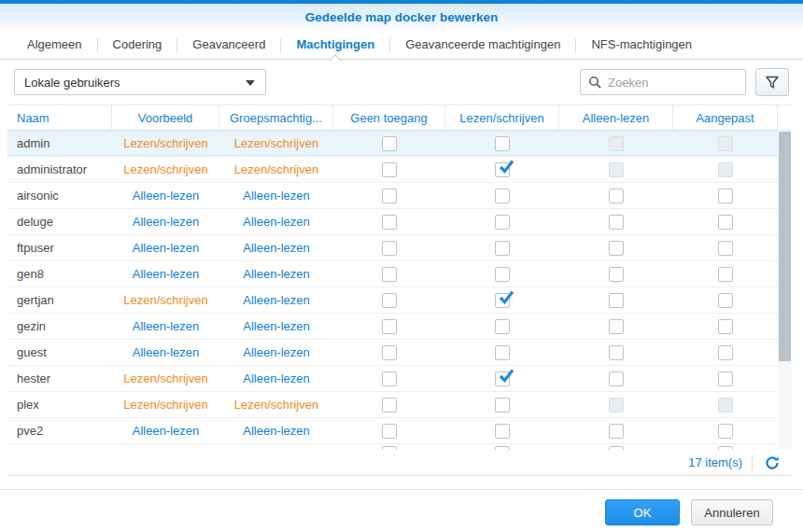  What do you see at coordinates (732, 512) in the screenshot?
I see `cancel-button: Annuleren` at bounding box center [732, 512].